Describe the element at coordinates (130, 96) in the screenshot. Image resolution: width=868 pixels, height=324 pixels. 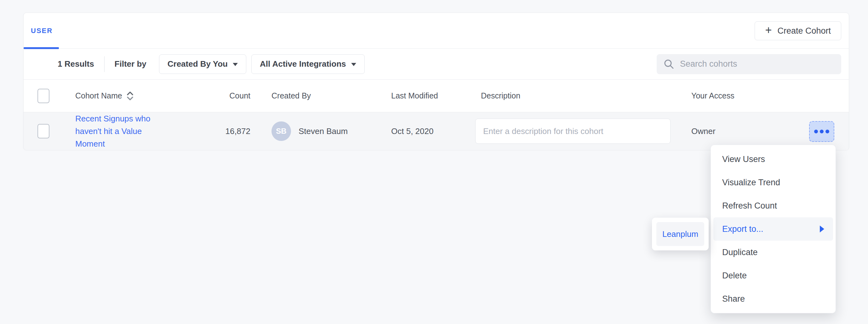
I see `sort-icon` at that location.